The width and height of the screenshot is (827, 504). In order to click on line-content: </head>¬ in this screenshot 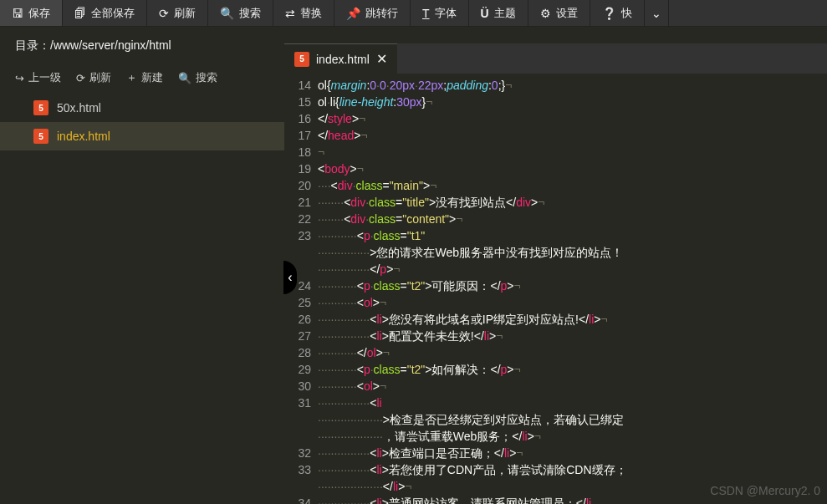, I will do `click(572, 135)`.